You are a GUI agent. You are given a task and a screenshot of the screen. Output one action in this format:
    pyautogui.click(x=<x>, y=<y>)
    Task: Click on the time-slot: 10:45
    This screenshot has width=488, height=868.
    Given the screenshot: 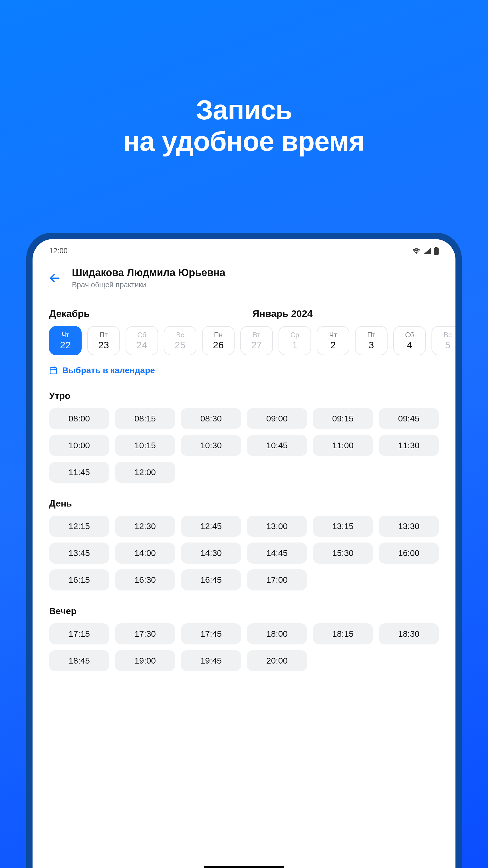 What is the action you would take?
    pyautogui.click(x=277, y=445)
    